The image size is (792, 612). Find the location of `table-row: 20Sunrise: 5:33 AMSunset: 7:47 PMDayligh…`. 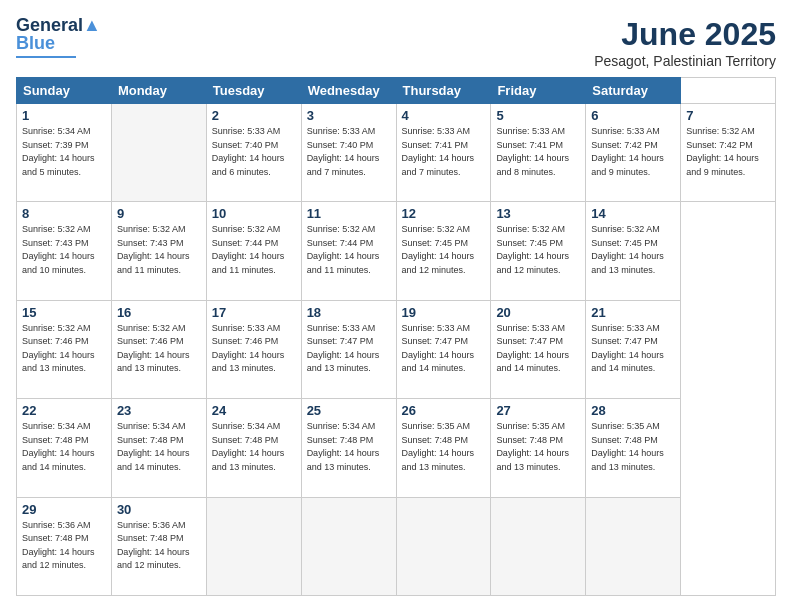

table-row: 20Sunrise: 5:33 AMSunset: 7:47 PMDayligh… is located at coordinates (538, 349).